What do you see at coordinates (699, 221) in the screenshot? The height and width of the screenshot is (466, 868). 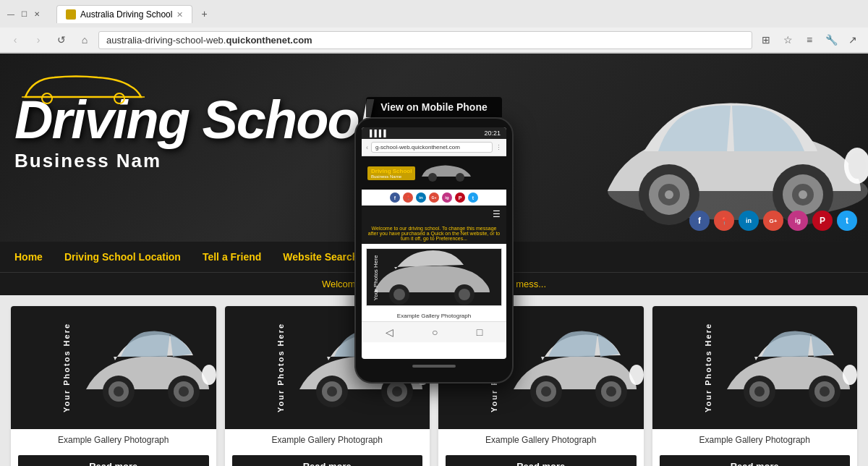 I see `facebook-icon: f` at bounding box center [699, 221].